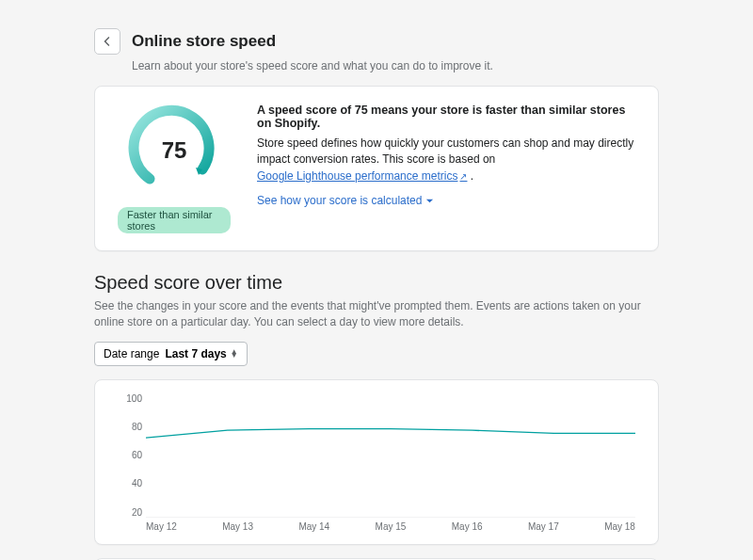 This screenshot has width=753, height=560. What do you see at coordinates (345, 200) in the screenshot?
I see `how-calculated-link: See how your score is calculated` at bounding box center [345, 200].